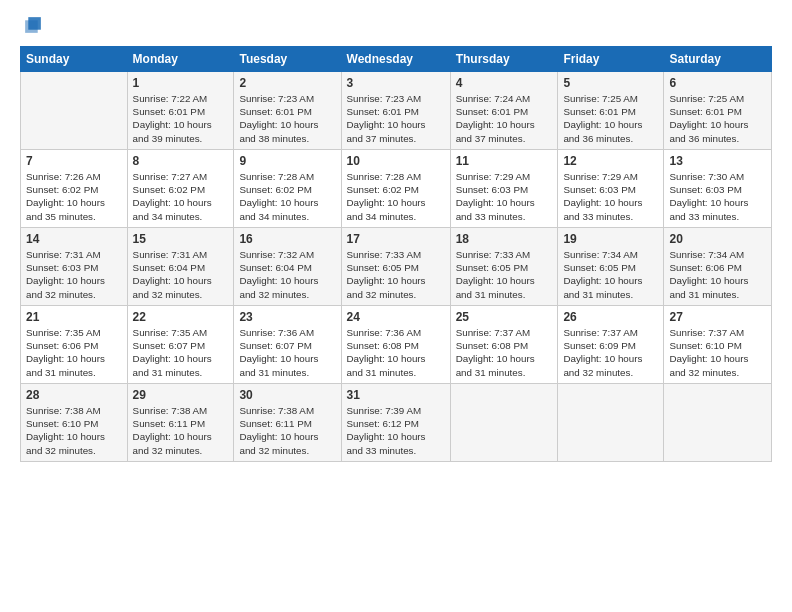 This screenshot has height=612, width=792. I want to click on calendar-cell: 8Sunrise: 7:27 AM Sunset: 6:02 PM Daylig…, so click(180, 189).